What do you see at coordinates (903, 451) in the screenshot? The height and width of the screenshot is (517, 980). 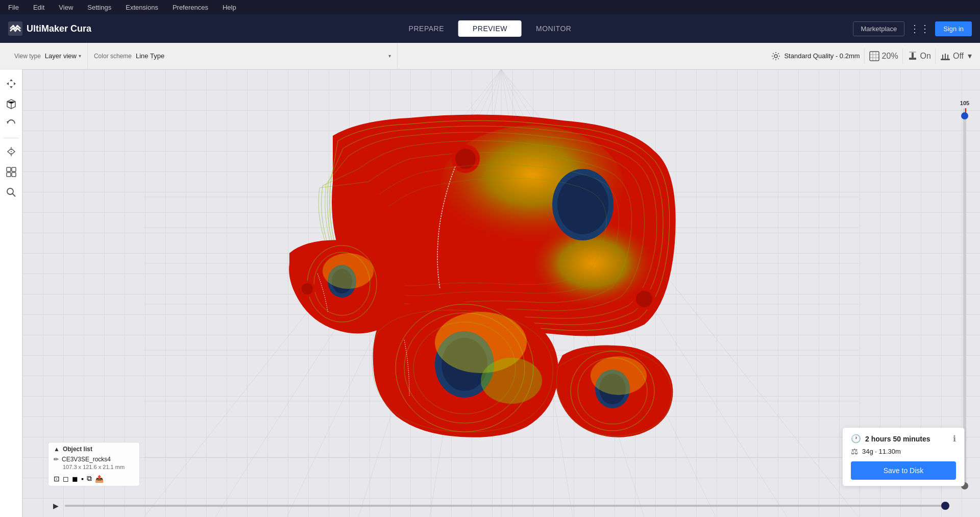 I see `print-material-row: ⚖ 34g · 11.30m` at bounding box center [903, 451].